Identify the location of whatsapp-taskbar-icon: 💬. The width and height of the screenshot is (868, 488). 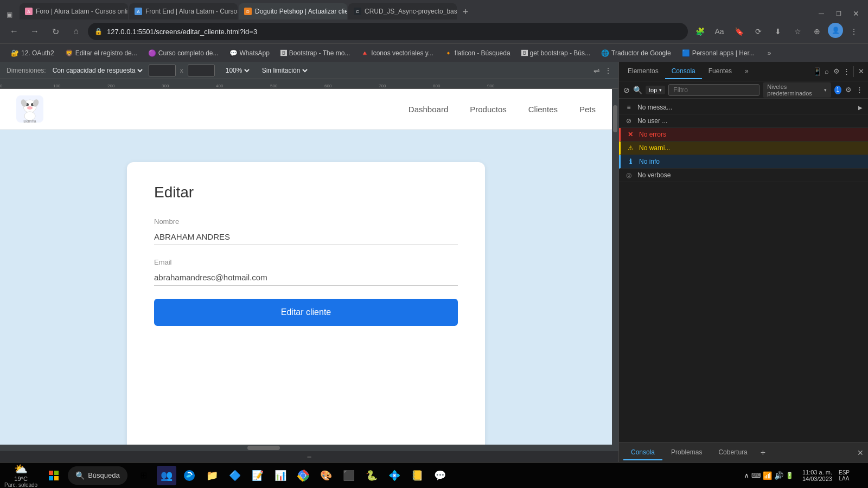
(440, 476).